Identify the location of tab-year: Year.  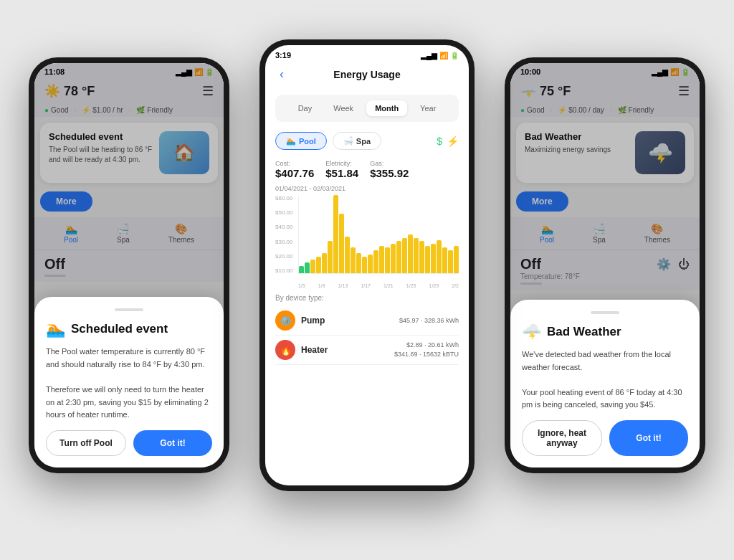
(428, 108).